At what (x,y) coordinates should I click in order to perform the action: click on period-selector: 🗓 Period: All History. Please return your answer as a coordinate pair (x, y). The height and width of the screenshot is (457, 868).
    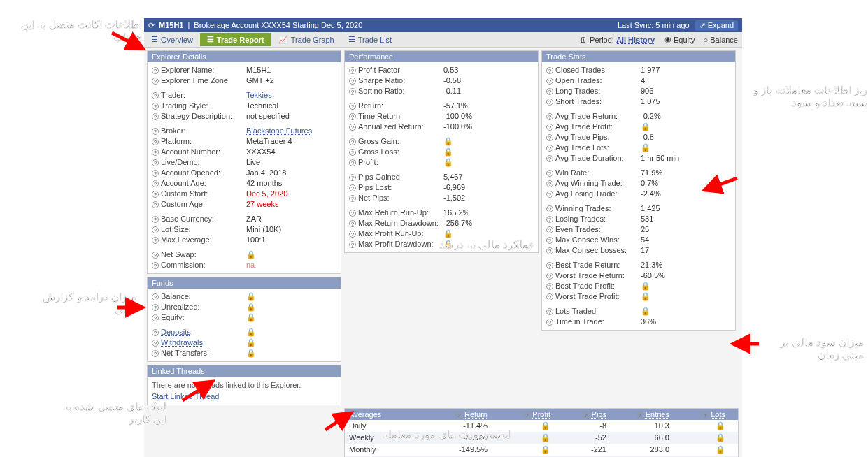
    Looking at the image, I should click on (617, 40).